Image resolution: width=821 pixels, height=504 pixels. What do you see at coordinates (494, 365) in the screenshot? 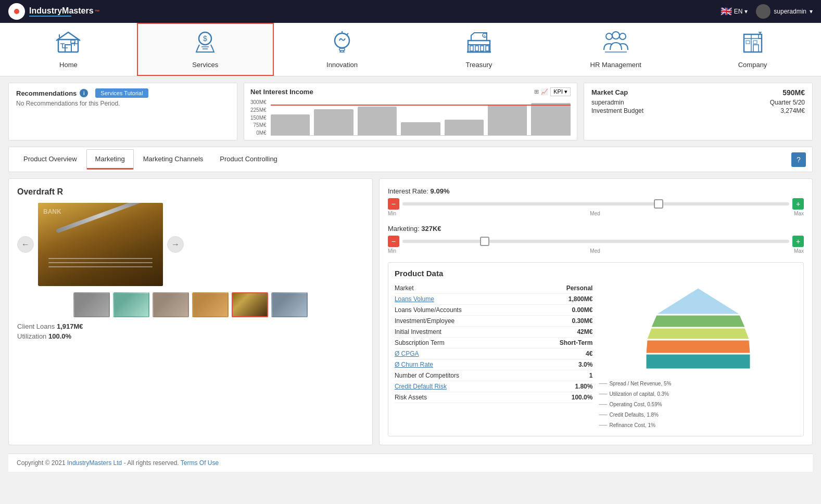
I see `product-data-row-7: Ø Churn Rate3.0%` at bounding box center [494, 365].